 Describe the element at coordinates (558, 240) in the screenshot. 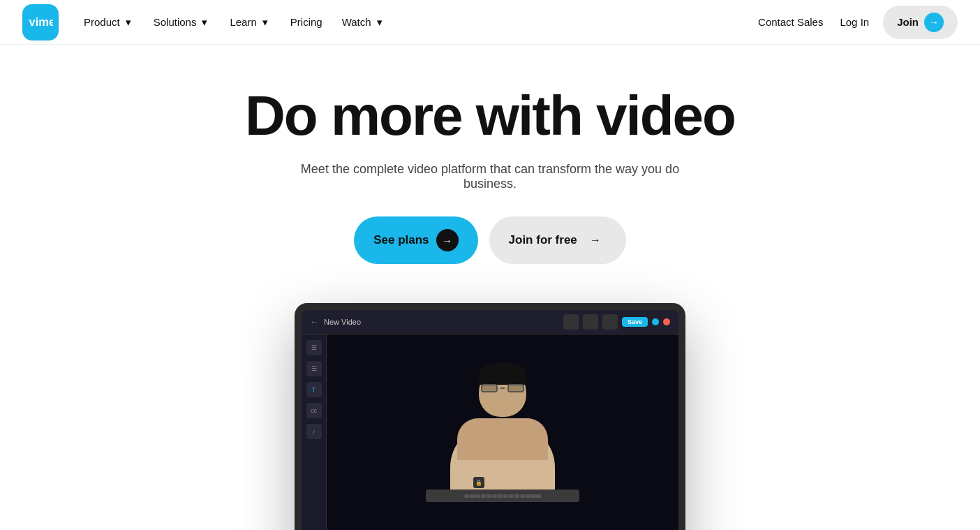

I see `join-free-button: Join for free →` at that location.